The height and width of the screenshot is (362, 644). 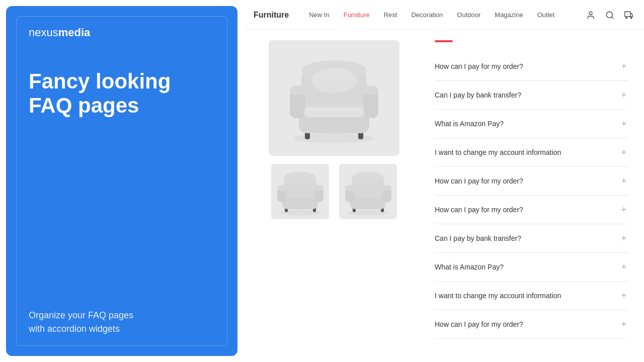 What do you see at coordinates (532, 153) in the screenshot?
I see `faq-item-4: I want to change my account information …` at bounding box center [532, 153].